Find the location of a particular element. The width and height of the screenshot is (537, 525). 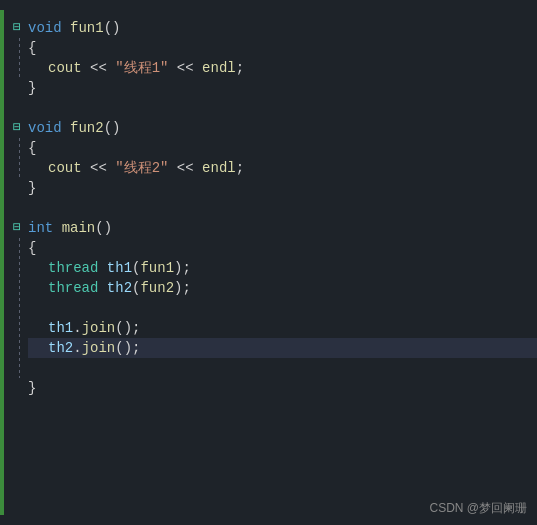

code-line: cout << "线程1" << endl ; is located at coordinates (282, 68).